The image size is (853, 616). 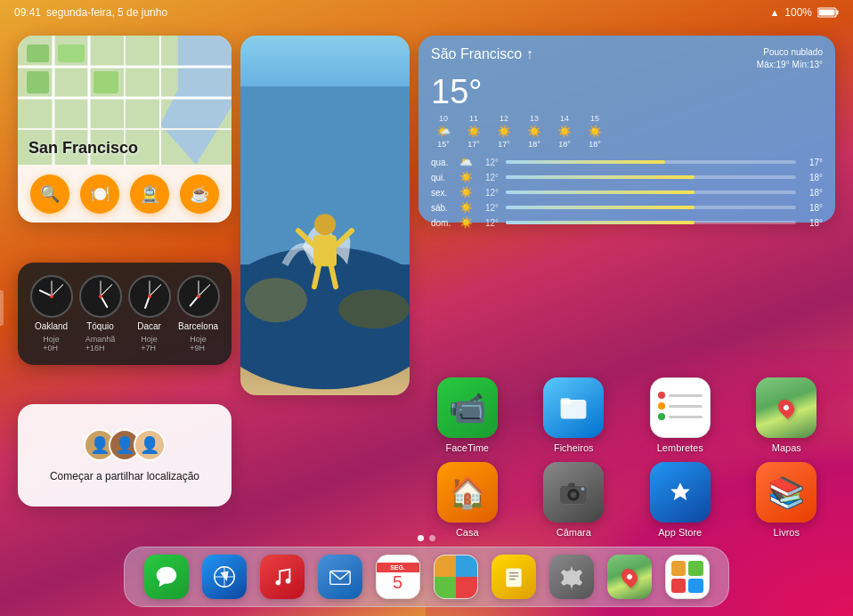 I want to click on clock-label-oakland: Hoje+0H, so click(x=52, y=344).